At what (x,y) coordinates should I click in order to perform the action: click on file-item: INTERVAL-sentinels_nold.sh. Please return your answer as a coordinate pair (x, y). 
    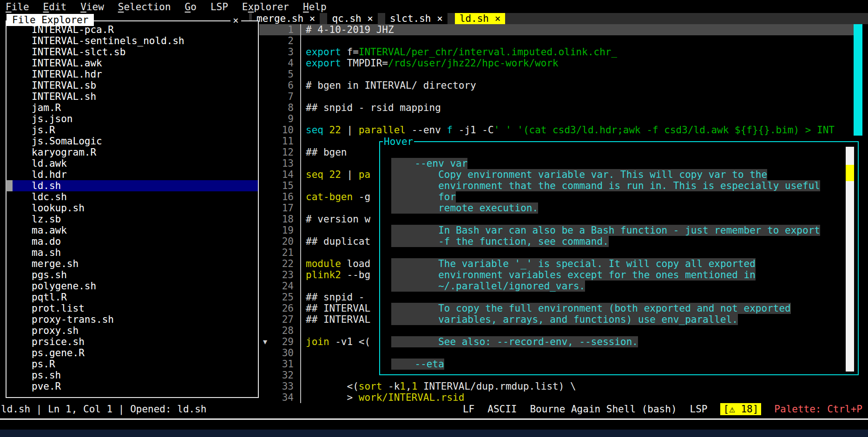
    Looking at the image, I should click on (132, 41).